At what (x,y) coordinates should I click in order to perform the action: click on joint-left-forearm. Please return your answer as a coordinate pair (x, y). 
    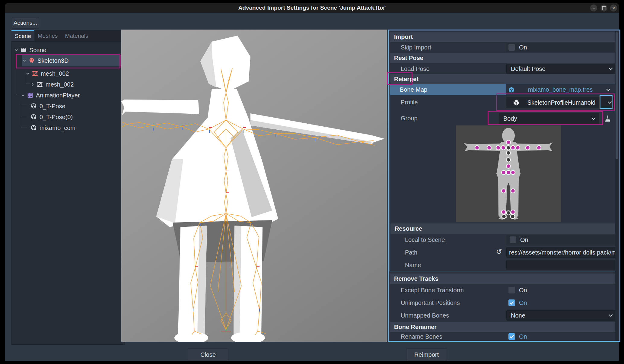
    Looking at the image, I should click on (489, 148).